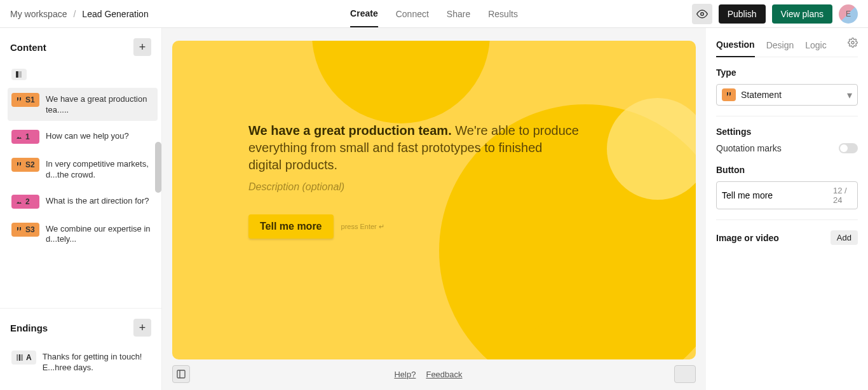 Image resolution: width=868 pixels, height=390 pixels. Describe the element at coordinates (405, 374) in the screenshot. I see `help-link: Help?` at that location.